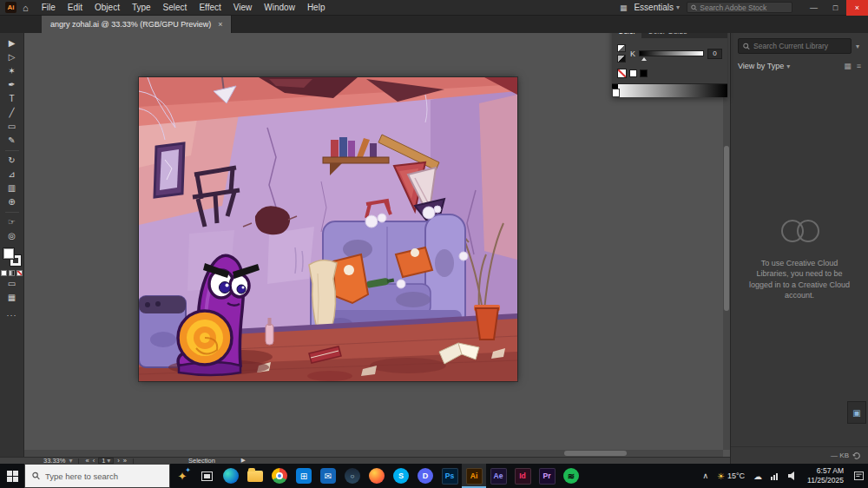 The height and width of the screenshot is (488, 868). Describe the element at coordinates (814, 8) in the screenshot. I see `minimize-button: —` at that location.